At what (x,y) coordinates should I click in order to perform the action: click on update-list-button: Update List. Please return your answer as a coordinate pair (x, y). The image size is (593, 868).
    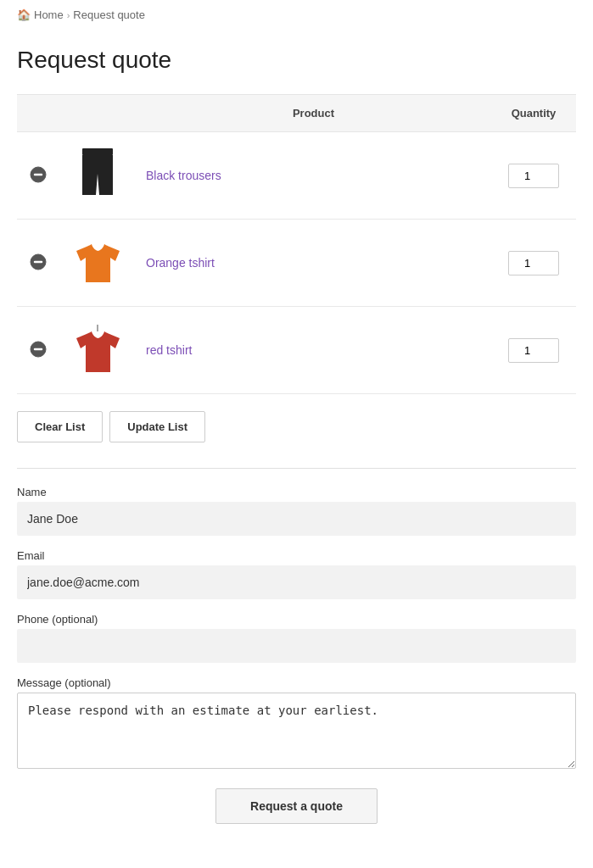
    Looking at the image, I should click on (158, 427).